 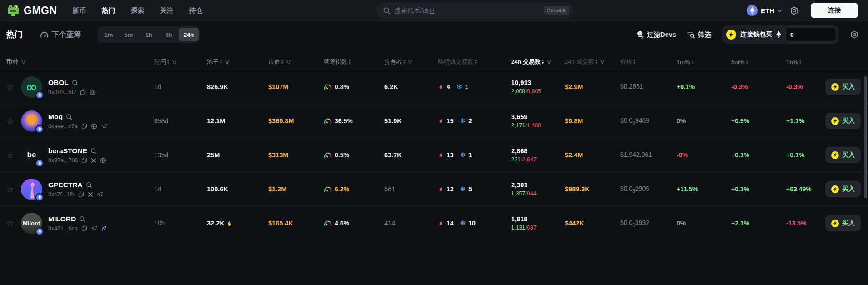 I want to click on token-name: Mog, so click(x=55, y=117).